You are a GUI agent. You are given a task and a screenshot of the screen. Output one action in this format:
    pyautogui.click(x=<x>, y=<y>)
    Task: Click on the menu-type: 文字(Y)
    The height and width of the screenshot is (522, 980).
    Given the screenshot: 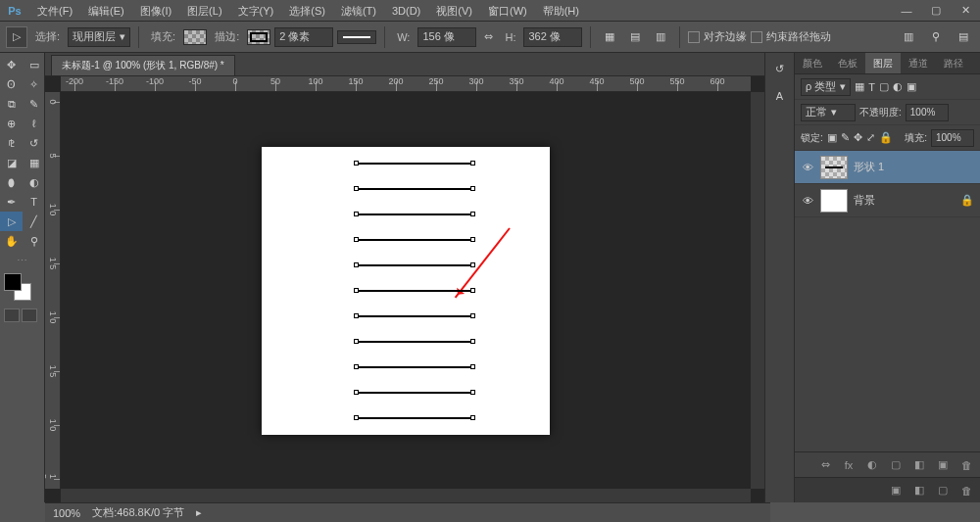 What is the action you would take?
    pyautogui.click(x=257, y=11)
    